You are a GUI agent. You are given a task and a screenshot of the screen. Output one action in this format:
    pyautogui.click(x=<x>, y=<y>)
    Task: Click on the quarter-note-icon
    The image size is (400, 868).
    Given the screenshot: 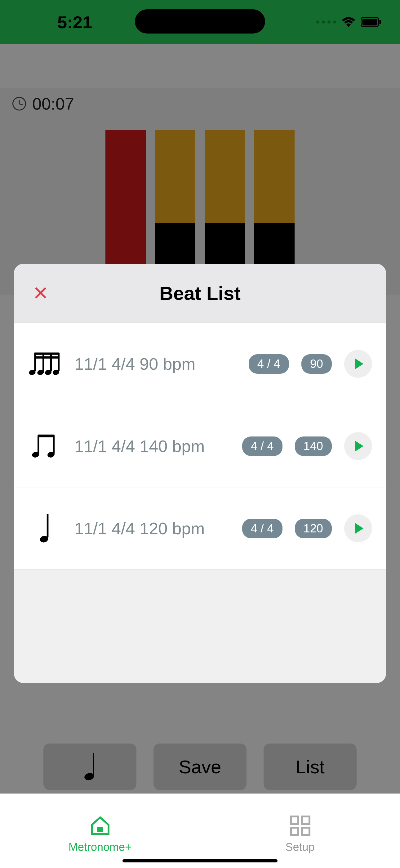 What is the action you would take?
    pyautogui.click(x=45, y=528)
    